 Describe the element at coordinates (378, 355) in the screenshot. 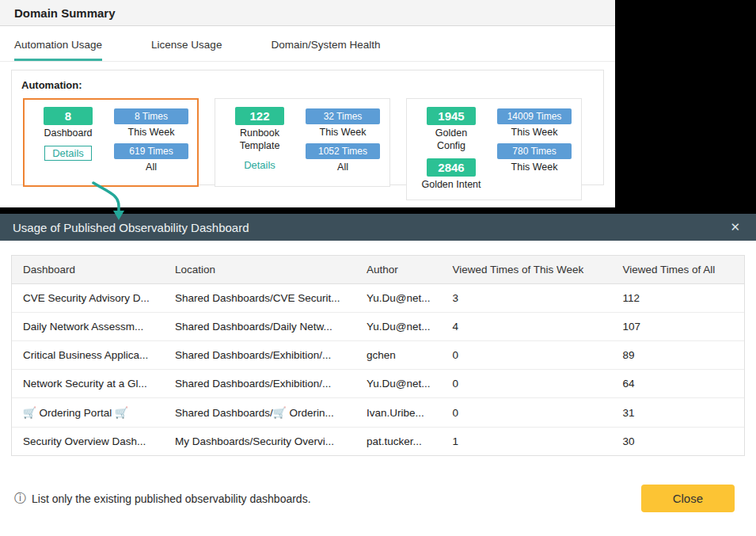

I see `table-row: Critical Business Applica... Shared Dash…` at that location.